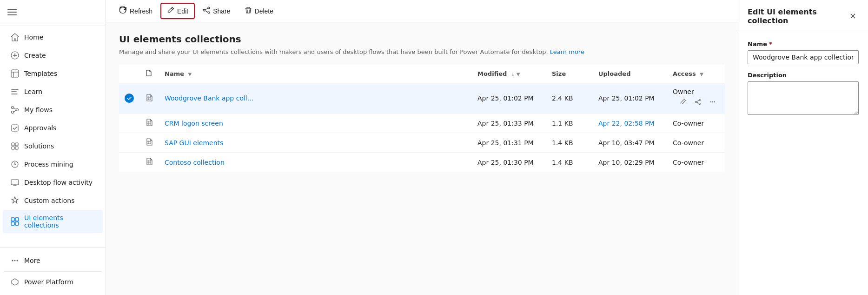 The height and width of the screenshot is (295, 868). What do you see at coordinates (264, 11) in the screenshot?
I see `delete-label: Delete` at bounding box center [264, 11].